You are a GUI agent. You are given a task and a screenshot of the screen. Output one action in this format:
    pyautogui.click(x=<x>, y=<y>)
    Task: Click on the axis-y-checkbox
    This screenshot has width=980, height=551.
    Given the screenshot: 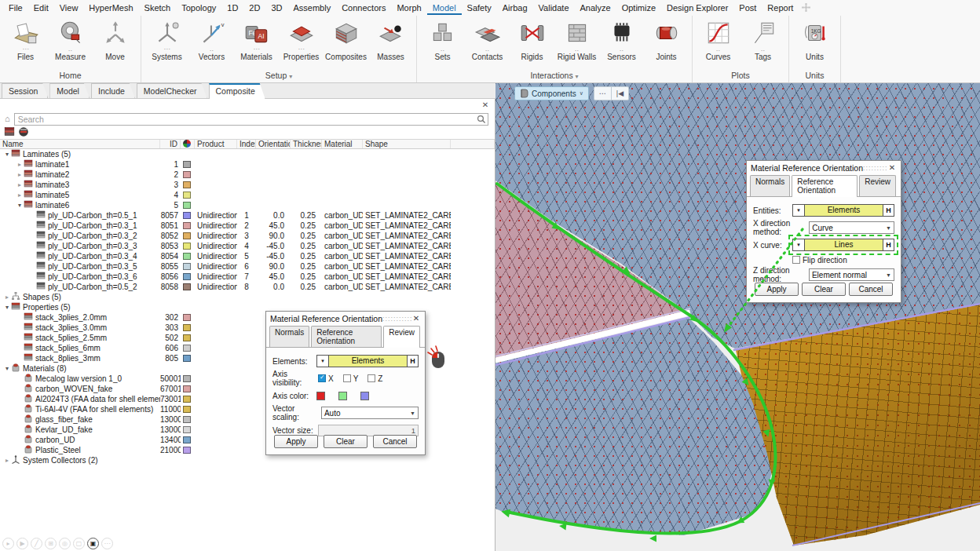 What is the action you would take?
    pyautogui.click(x=347, y=378)
    